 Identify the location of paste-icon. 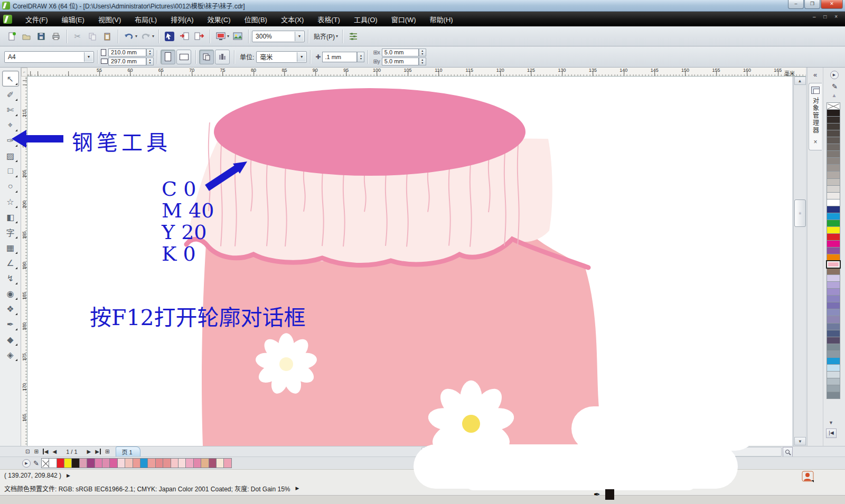
(107, 36).